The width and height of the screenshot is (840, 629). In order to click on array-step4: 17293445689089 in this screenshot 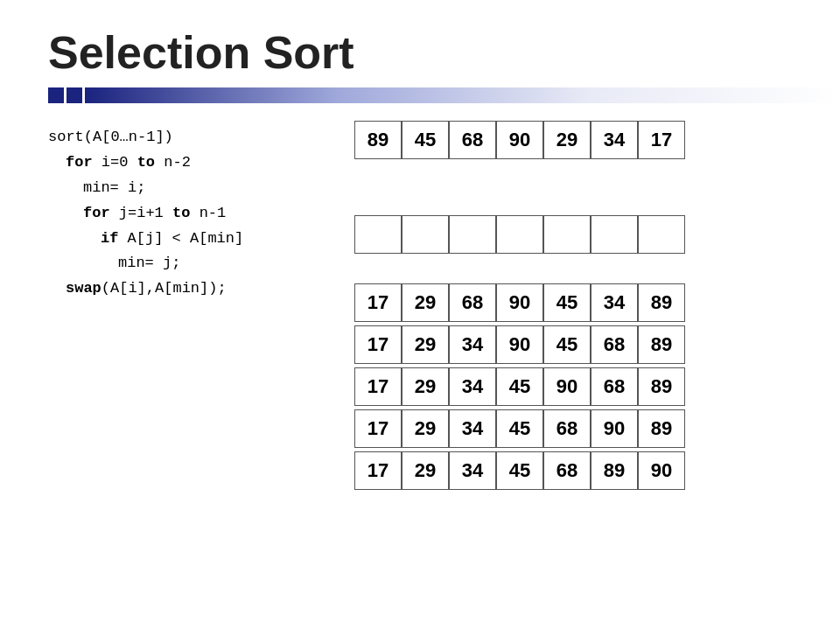, I will do `click(520, 429)`.